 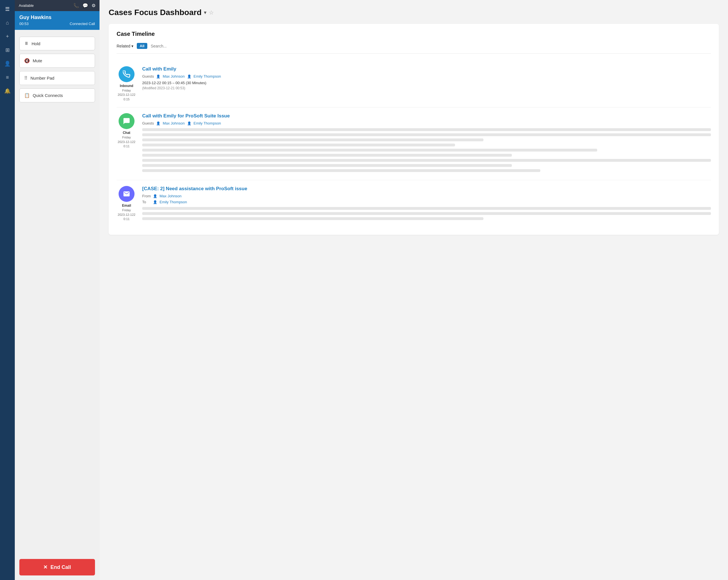 I want to click on status-badge: Available, so click(x=26, y=5).